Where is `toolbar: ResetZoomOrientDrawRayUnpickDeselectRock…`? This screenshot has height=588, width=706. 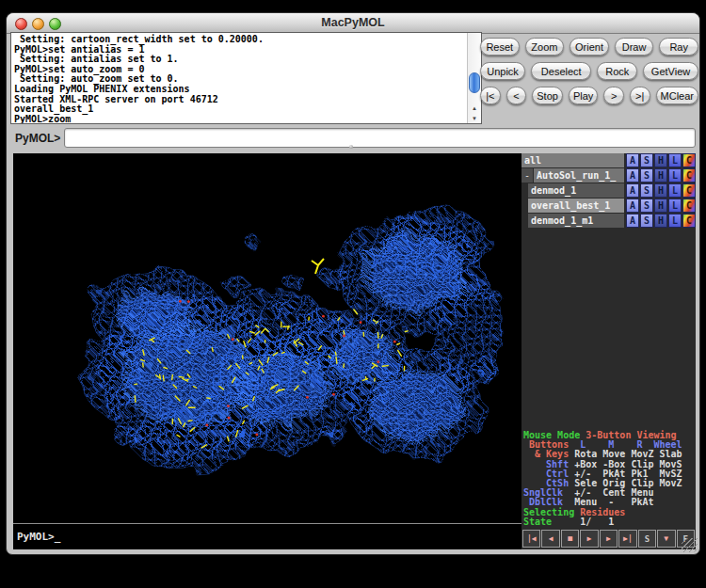 toolbar: ResetZoomOrientDrawRayUnpickDeselectRock… is located at coordinates (589, 74).